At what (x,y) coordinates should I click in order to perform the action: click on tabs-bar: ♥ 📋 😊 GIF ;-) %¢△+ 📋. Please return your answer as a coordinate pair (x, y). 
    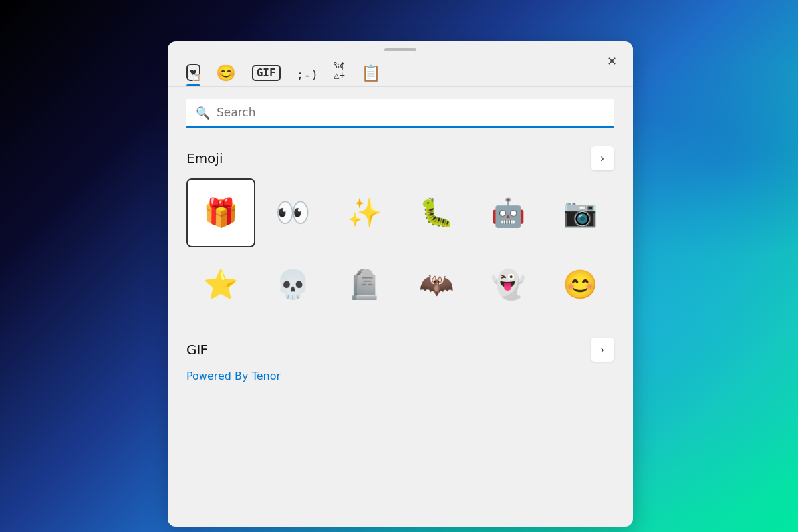
    Looking at the image, I should click on (400, 71).